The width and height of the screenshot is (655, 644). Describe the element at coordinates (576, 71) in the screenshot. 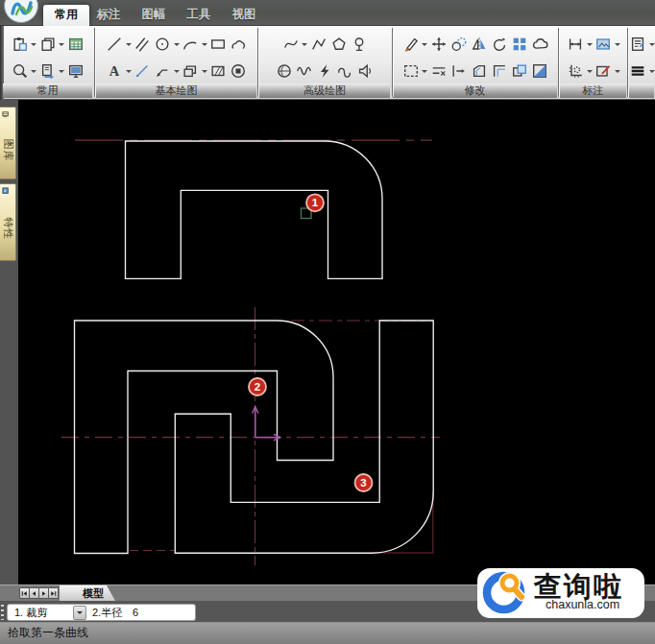

I see `tool-axisdim-button` at that location.